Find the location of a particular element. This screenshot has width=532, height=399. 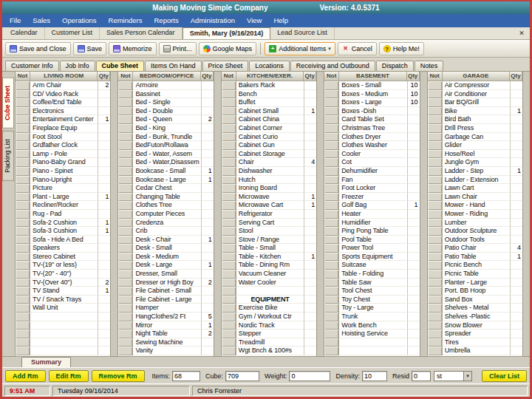

item-name: Cot is located at coordinates (372, 163).